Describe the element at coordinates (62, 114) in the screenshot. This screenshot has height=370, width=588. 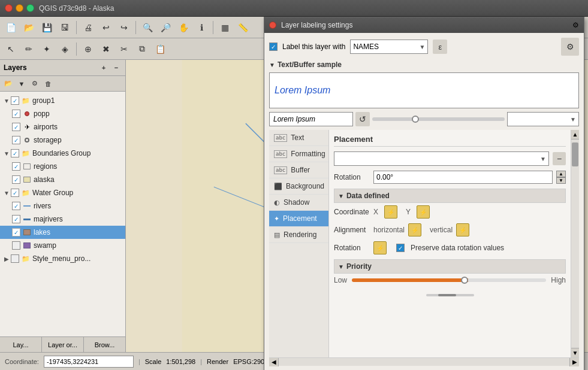
I see `layer-popp: popp` at that location.